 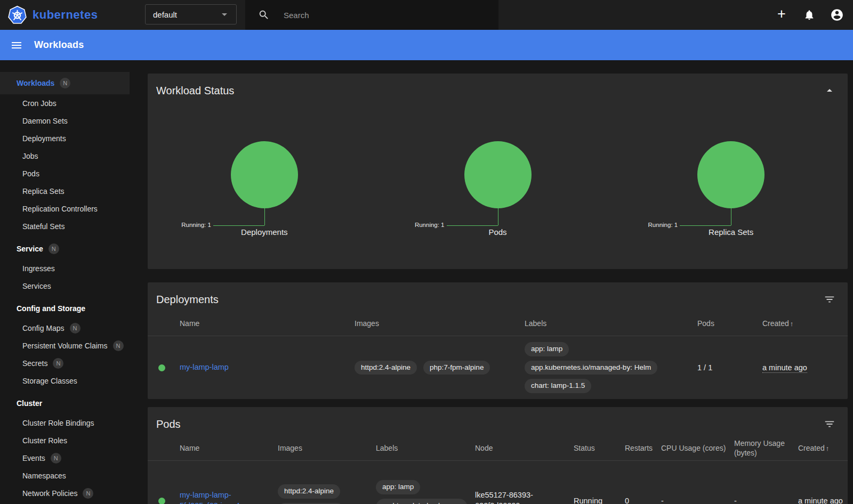 I want to click on notifications-button, so click(x=809, y=15).